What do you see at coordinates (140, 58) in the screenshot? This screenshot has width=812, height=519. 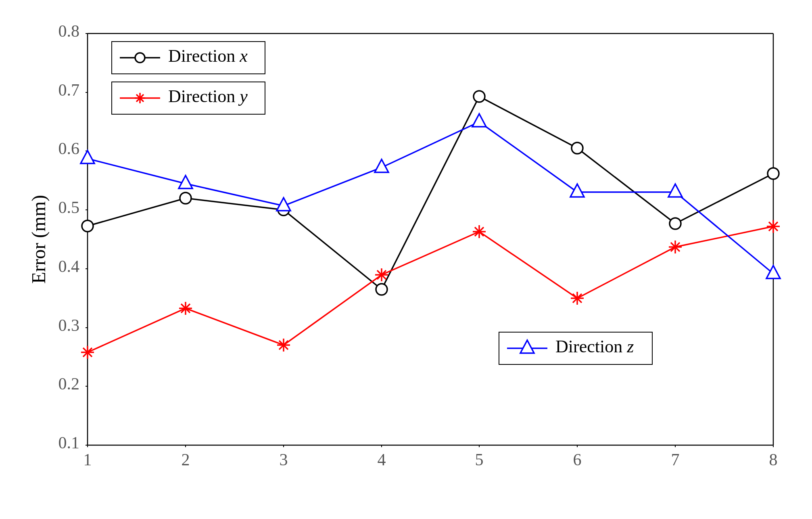 I see `legend-x-circle` at bounding box center [140, 58].